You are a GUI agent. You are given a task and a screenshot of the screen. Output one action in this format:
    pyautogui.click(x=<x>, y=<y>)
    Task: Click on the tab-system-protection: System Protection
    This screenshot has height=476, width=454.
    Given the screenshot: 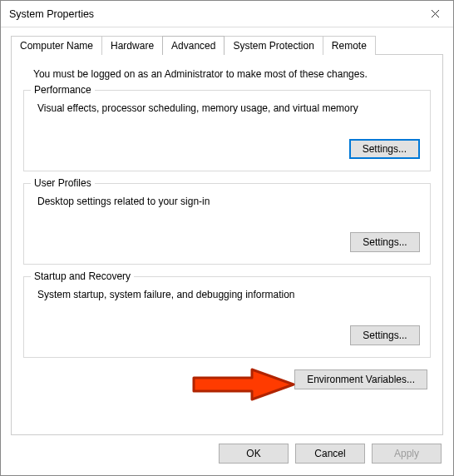 What is the action you would take?
    pyautogui.click(x=273, y=45)
    